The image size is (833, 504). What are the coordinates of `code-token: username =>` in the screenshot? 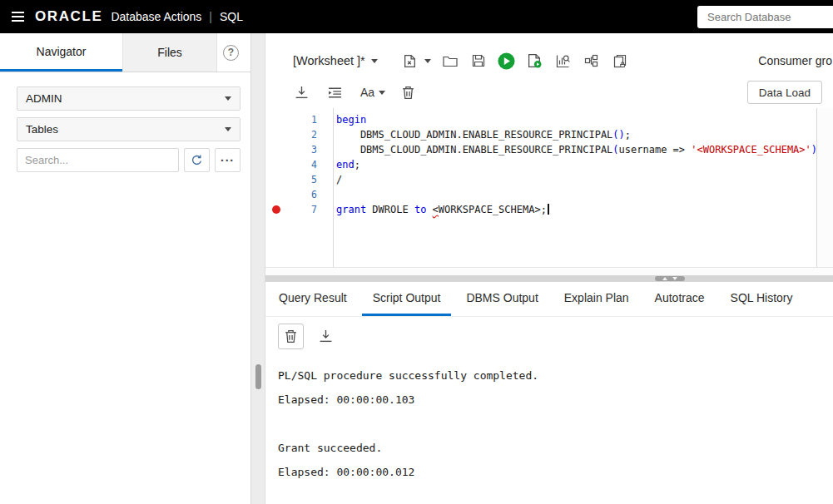 It's located at (656, 150).